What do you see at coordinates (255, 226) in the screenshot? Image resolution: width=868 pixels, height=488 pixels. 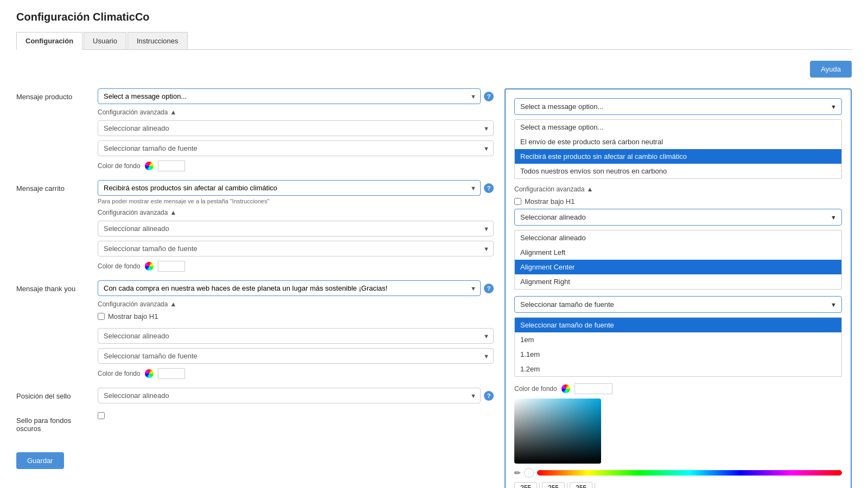 I see `mensaje-carrito-row: Mensaje carrito Recibirá estos productos…` at bounding box center [255, 226].